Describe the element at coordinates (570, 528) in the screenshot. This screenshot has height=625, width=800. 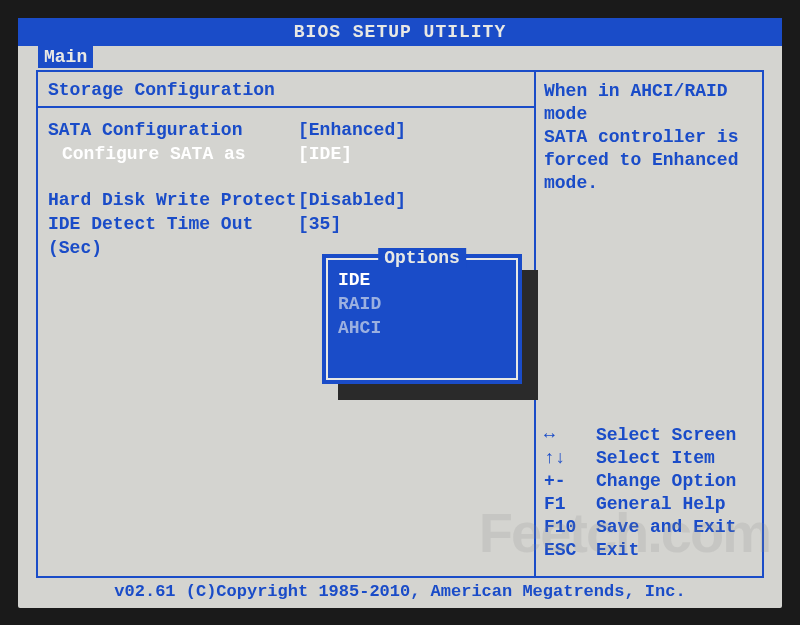
I see `legend-key: F10` at that location.